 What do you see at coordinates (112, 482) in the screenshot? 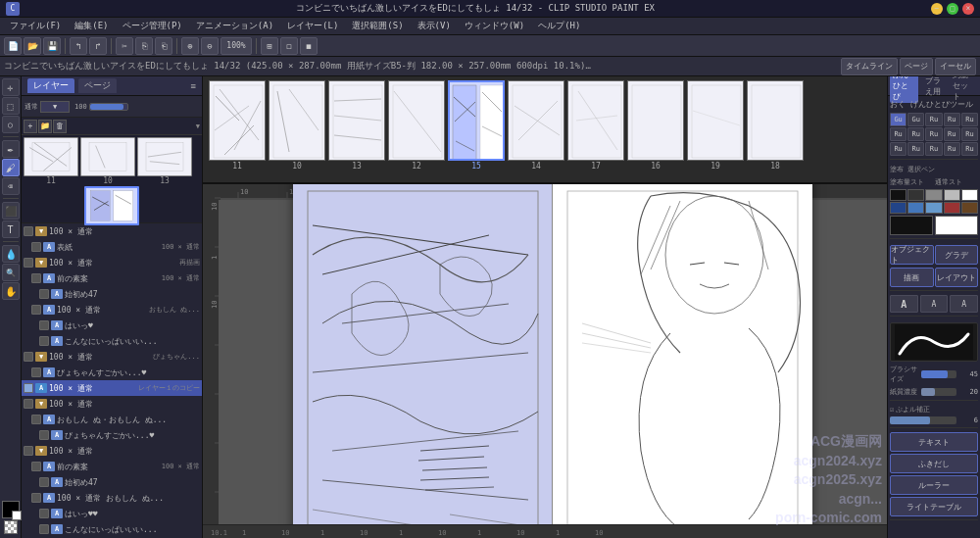
I see `layer-item-5b: A 始初め47` at bounding box center [112, 482].